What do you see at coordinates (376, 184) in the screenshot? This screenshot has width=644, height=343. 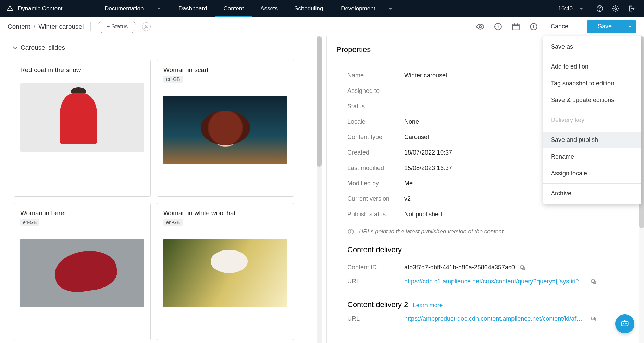 I see `prop-label: Modified by` at bounding box center [376, 184].